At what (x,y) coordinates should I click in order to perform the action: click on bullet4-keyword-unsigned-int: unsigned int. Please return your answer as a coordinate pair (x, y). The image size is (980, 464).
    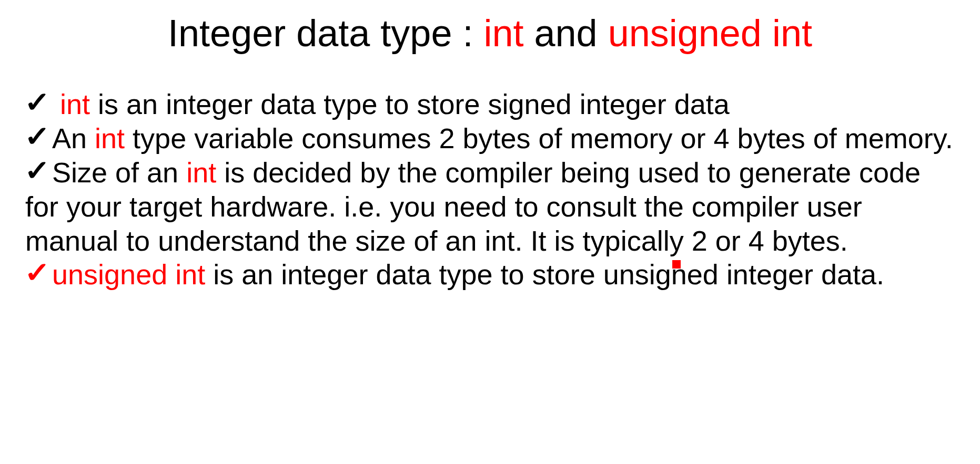
    Looking at the image, I should click on (128, 274).